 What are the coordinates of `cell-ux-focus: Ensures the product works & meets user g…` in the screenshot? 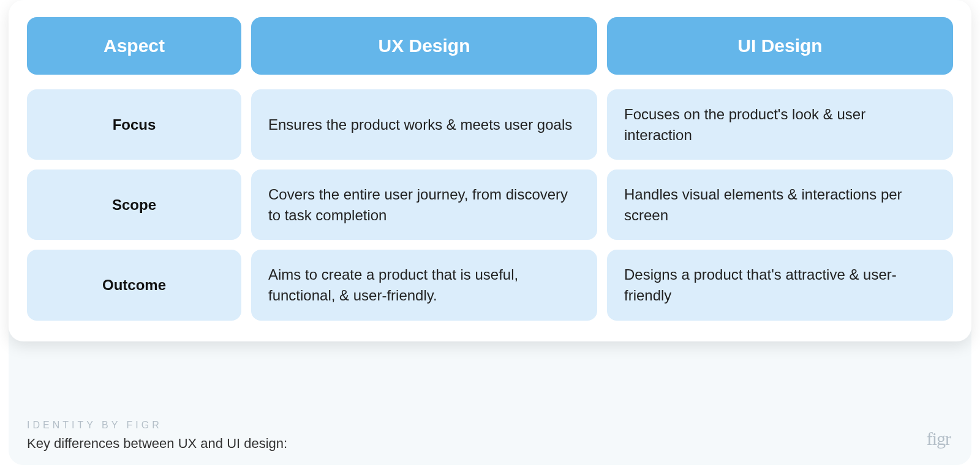 It's located at (424, 125).